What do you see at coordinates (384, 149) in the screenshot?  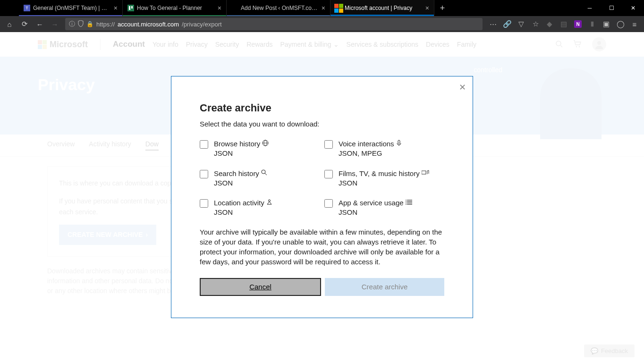 I see `option-voice: Voice interactions JSON, MPEG` at bounding box center [384, 149].